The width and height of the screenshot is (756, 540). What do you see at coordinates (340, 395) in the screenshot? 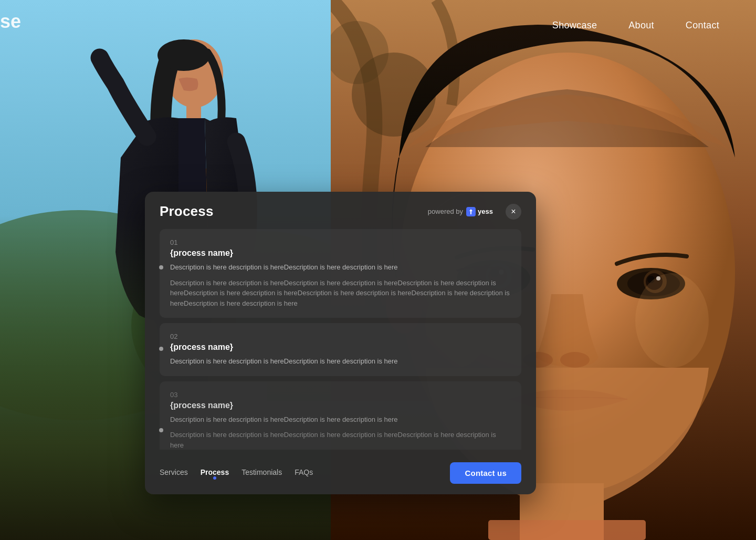
I see `process-number-3: 03` at bounding box center [340, 395].